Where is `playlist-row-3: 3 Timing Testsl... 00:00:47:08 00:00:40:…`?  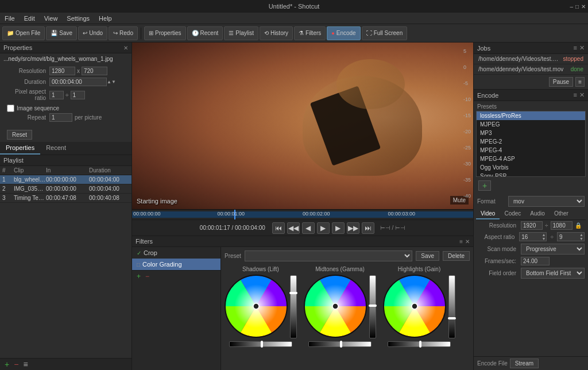
playlist-row-3: 3 Timing Testsl... 00:00:47:08 00:00:40:… is located at coordinates (65, 198).